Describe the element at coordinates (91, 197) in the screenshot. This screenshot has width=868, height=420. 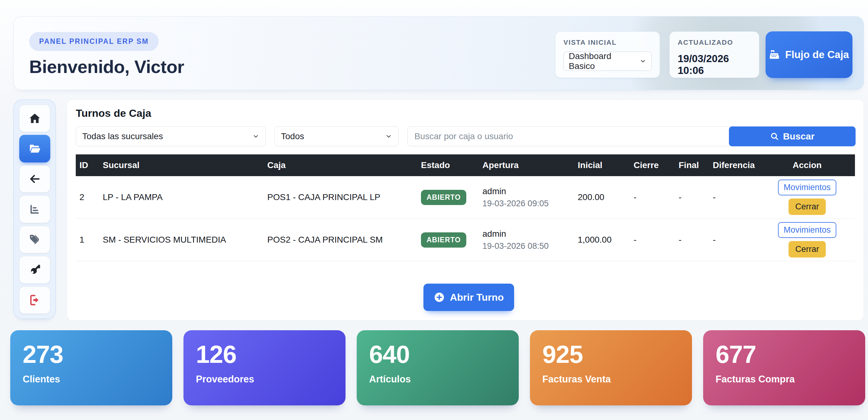
I see `cell-id: 2` at that location.